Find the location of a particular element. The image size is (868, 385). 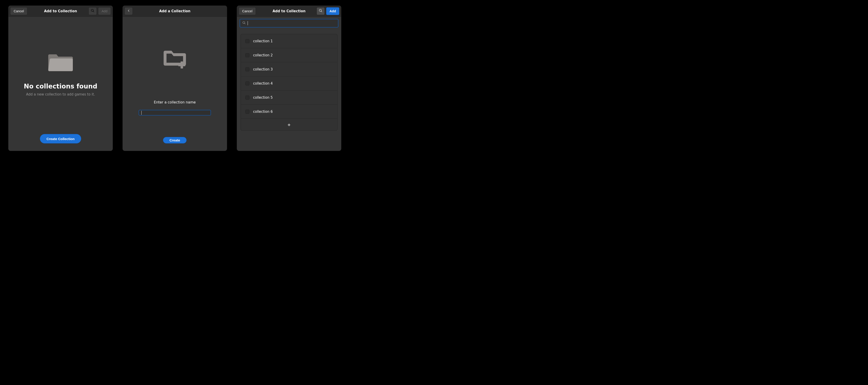

back-button is located at coordinates (129, 11).